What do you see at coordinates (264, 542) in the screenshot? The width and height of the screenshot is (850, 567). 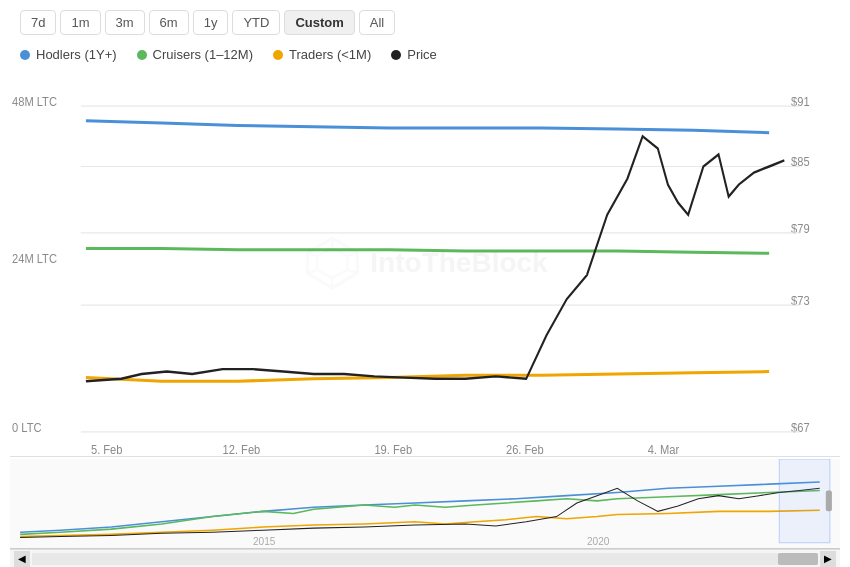 I see `svg-text: 2015` at bounding box center [264, 542].